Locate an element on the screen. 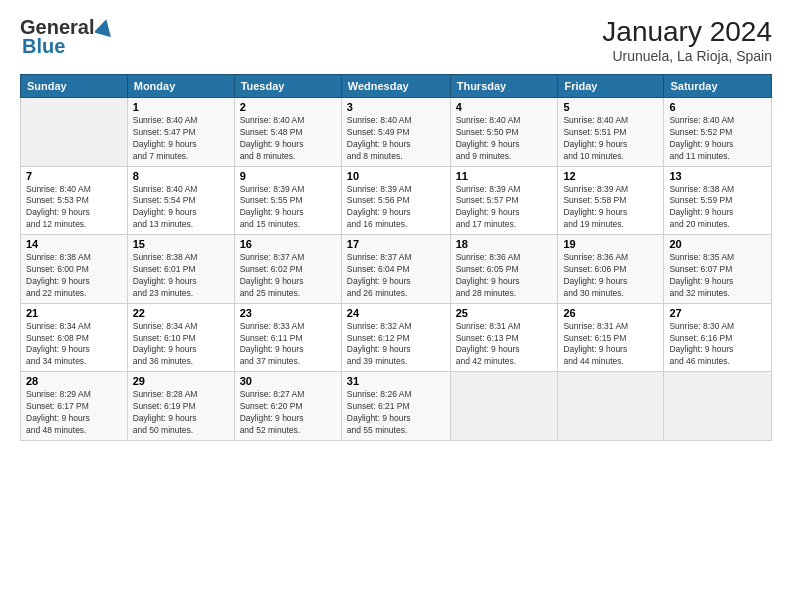  day-number: 28 is located at coordinates (74, 381).